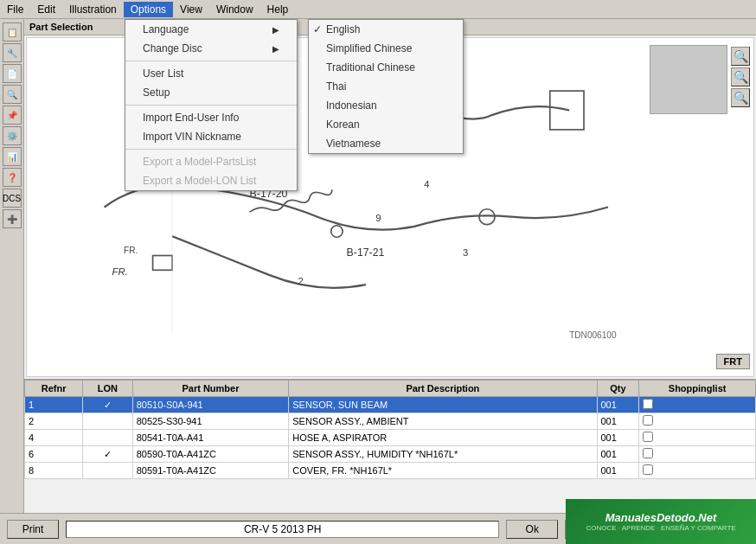  What do you see at coordinates (378, 10) in the screenshot?
I see `menu-bar: File Edit Illustration Options View Wind…` at bounding box center [378, 10].